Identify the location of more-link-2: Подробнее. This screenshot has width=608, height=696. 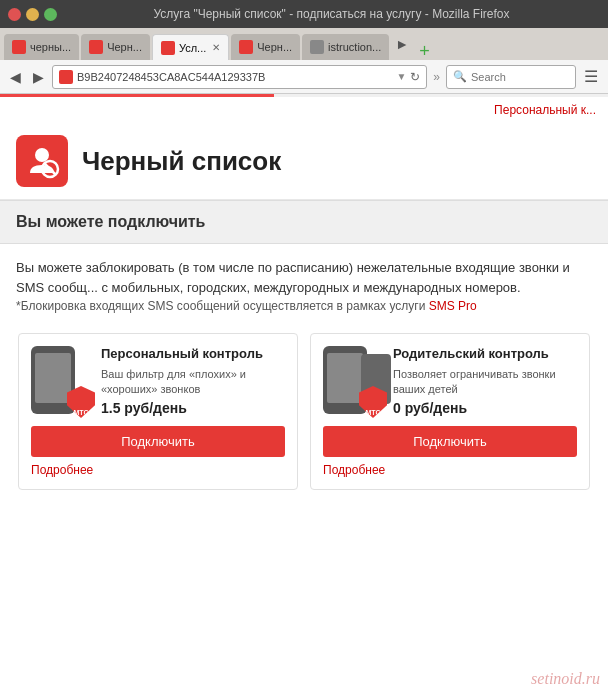
(450, 470).